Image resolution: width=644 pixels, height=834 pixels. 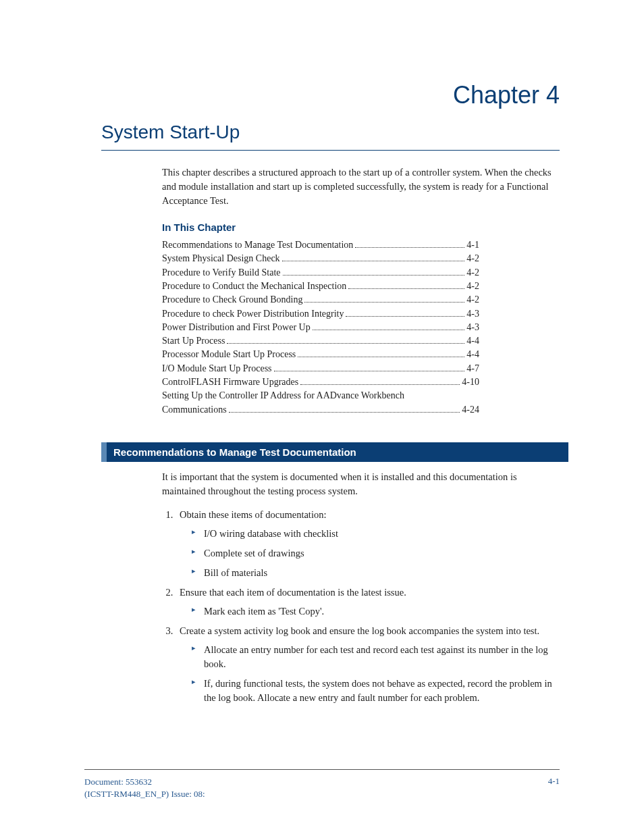 What do you see at coordinates (193, 341) in the screenshot?
I see `toc-label: Start Up Process` at bounding box center [193, 341].